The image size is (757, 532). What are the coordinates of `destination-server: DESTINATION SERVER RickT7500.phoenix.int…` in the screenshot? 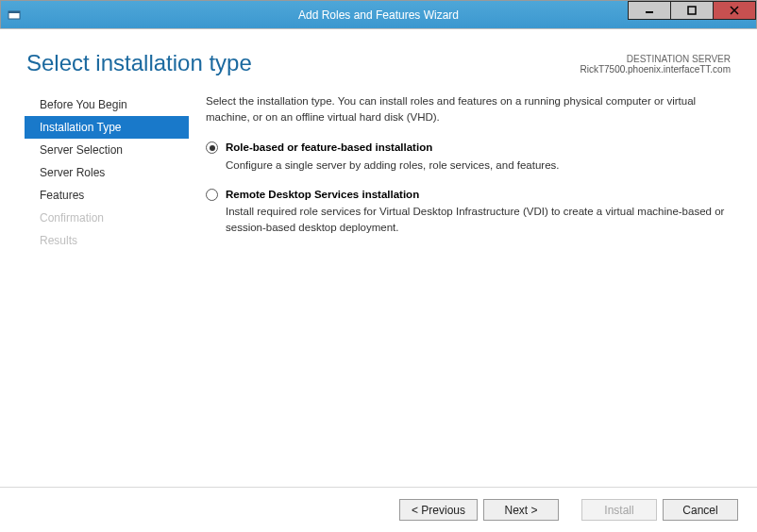 It's located at (655, 63).